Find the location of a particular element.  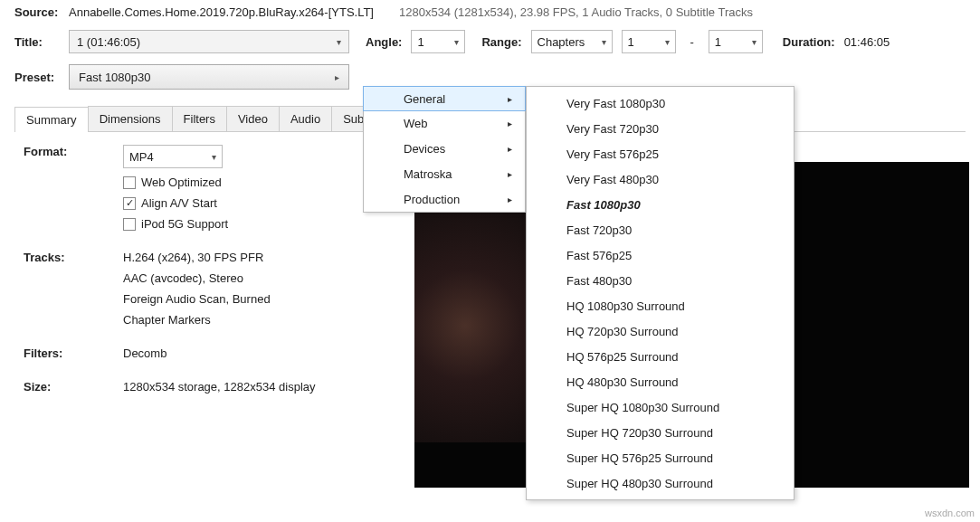

preset-item: Super HQ 480p30 Surround is located at coordinates (661, 483).